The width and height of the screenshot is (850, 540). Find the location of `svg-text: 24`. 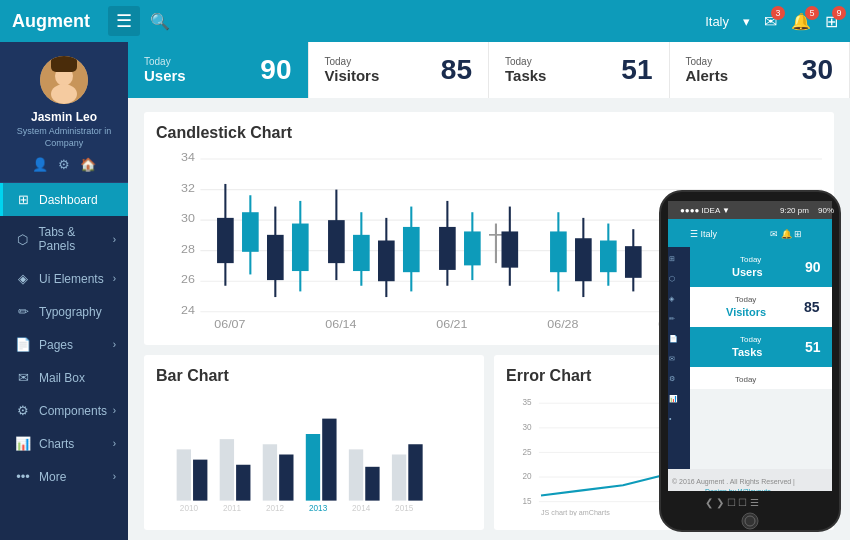

svg-text: 24 is located at coordinates (188, 310).